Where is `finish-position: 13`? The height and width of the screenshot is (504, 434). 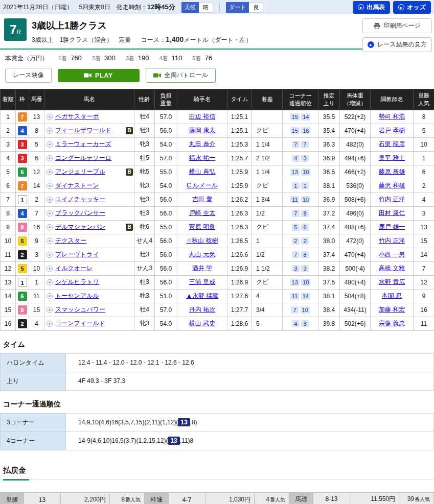 finish-position: 13 is located at coordinates (8, 282).